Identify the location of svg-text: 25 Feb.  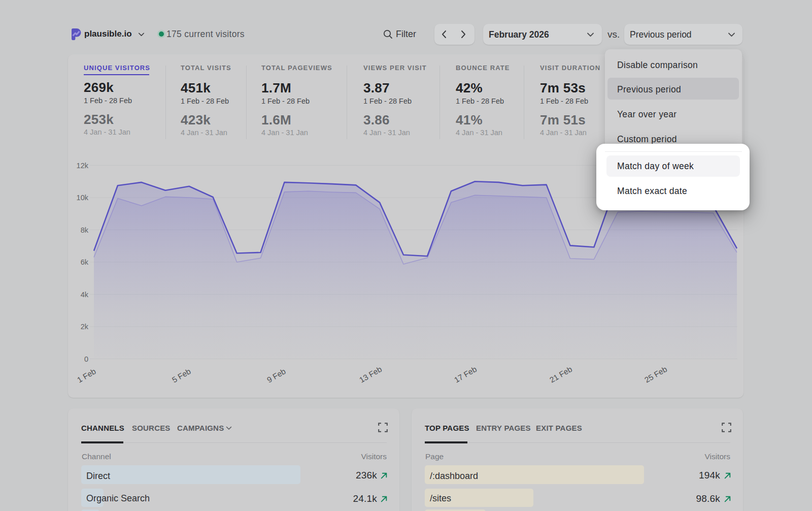
(656, 375).